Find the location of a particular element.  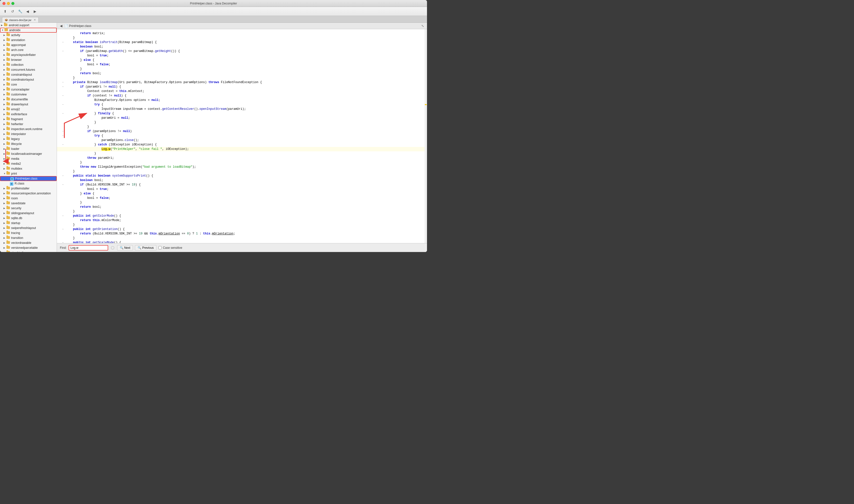

sidebar-item-profileinstaller: ▶ profileinstaller is located at coordinates (29, 188).